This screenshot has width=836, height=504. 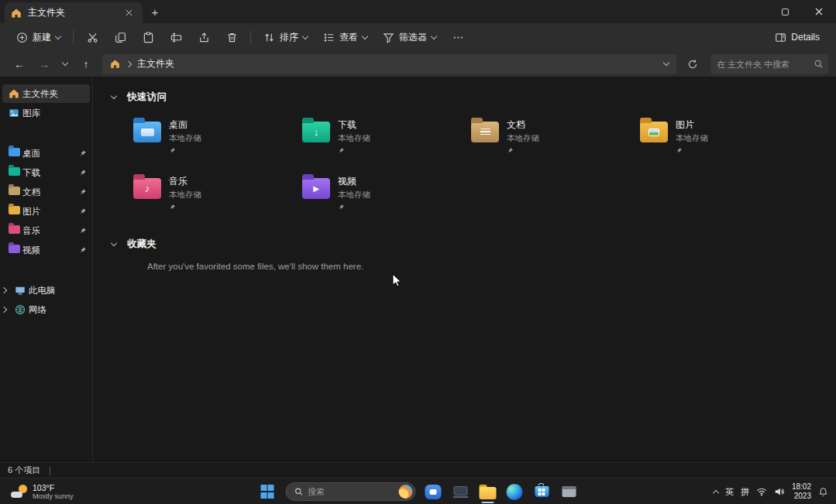 What do you see at coordinates (39, 37) in the screenshot?
I see `new-button: 新建` at bounding box center [39, 37].